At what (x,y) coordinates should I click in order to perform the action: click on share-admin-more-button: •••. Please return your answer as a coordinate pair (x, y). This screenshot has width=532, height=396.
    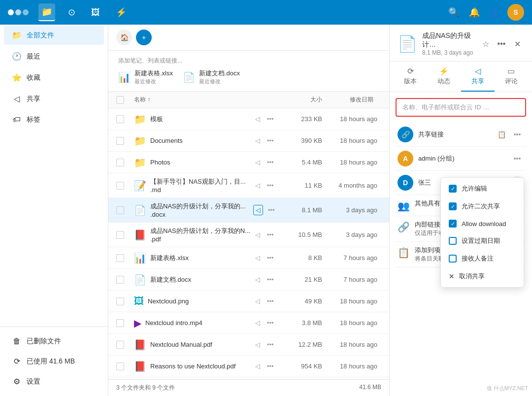
    Looking at the image, I should click on (517, 159).